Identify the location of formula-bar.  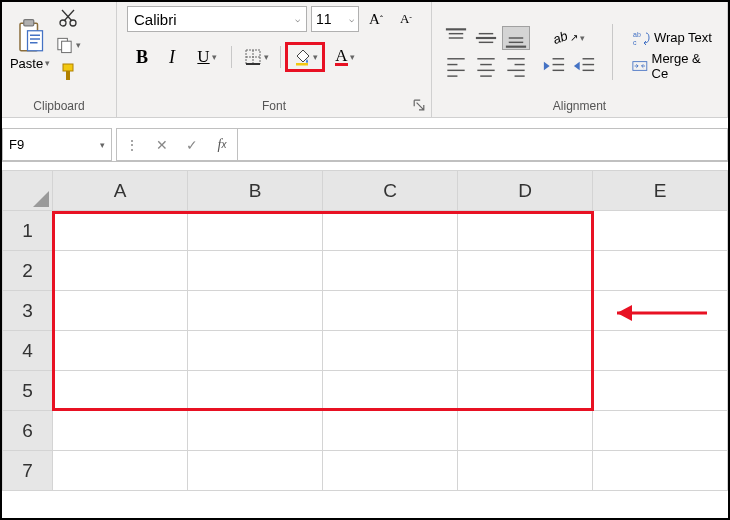
(482, 144).